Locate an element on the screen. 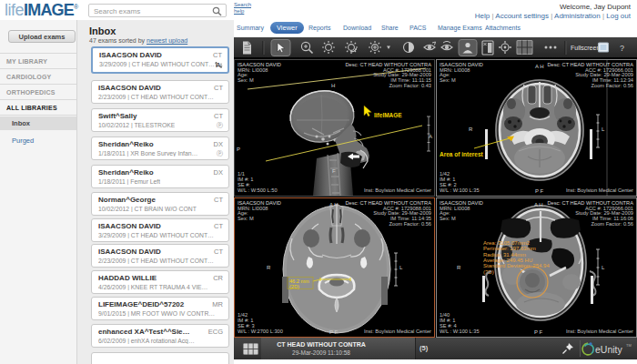 The width and height of the screenshot is (637, 364). svg-text: (2D) is located at coordinates (295, 287).